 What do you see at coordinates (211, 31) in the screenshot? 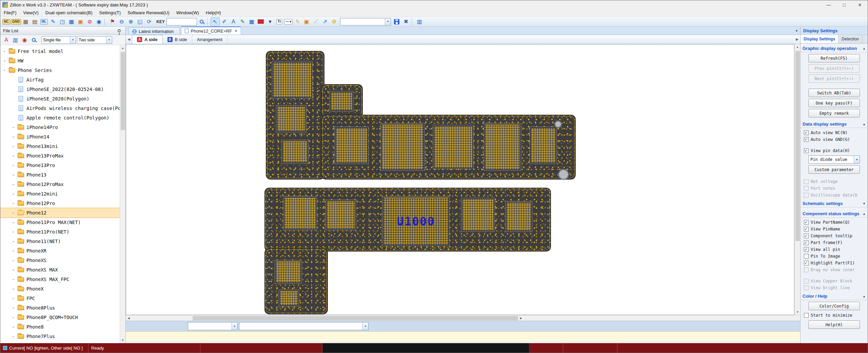
I see `document-tab: Phone12_CORE+RF ×` at bounding box center [211, 31].